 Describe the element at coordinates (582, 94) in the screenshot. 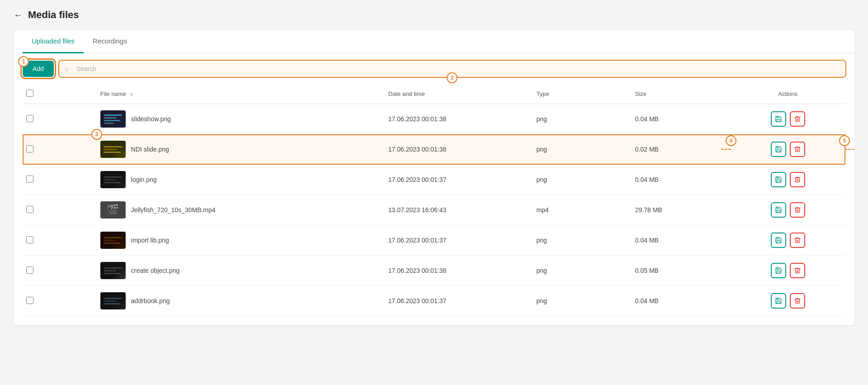

I see `header-type: Type` at that location.